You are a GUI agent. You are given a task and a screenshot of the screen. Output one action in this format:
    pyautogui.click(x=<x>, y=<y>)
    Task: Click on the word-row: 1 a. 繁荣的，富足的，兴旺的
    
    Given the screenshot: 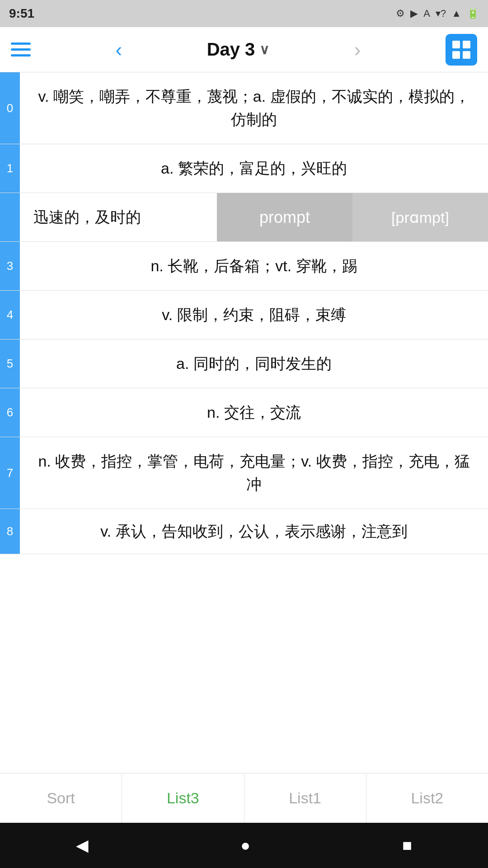 What is the action you would take?
    pyautogui.click(x=244, y=169)
    